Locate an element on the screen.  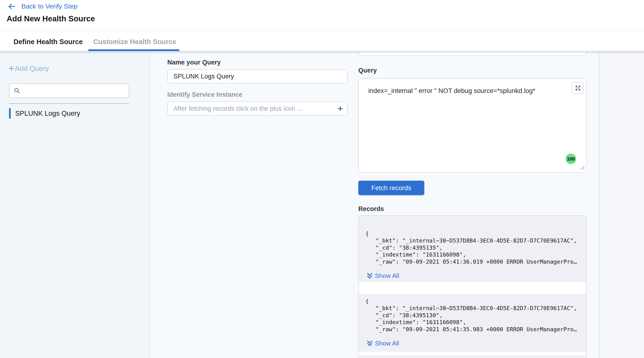
right-gutter is located at coordinates (622, 204).